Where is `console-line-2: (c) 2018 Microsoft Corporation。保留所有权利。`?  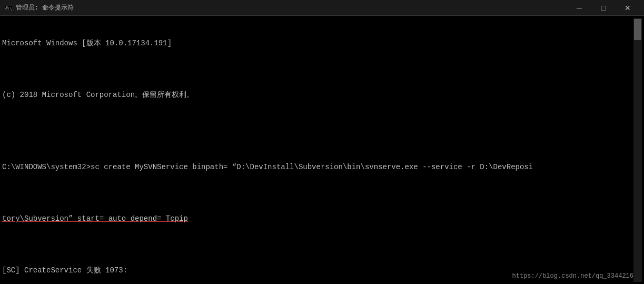
console-line-2: (c) 2018 Microsoft Corporation。保留所有权利。 is located at coordinates (318, 95).